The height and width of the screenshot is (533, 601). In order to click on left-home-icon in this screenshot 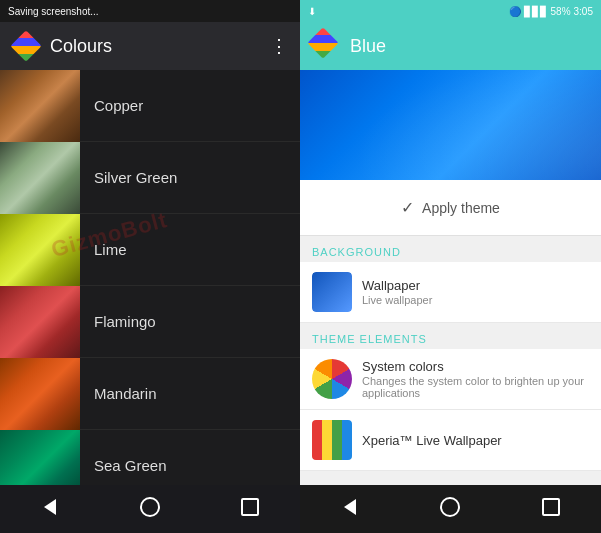, I will do `click(150, 510)`.